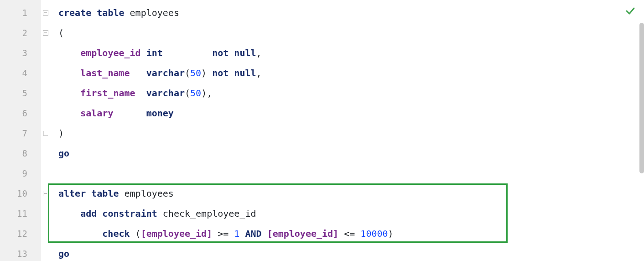 The width and height of the screenshot is (644, 261). What do you see at coordinates (61, 33) in the screenshot?
I see `punctuation: (` at bounding box center [61, 33].